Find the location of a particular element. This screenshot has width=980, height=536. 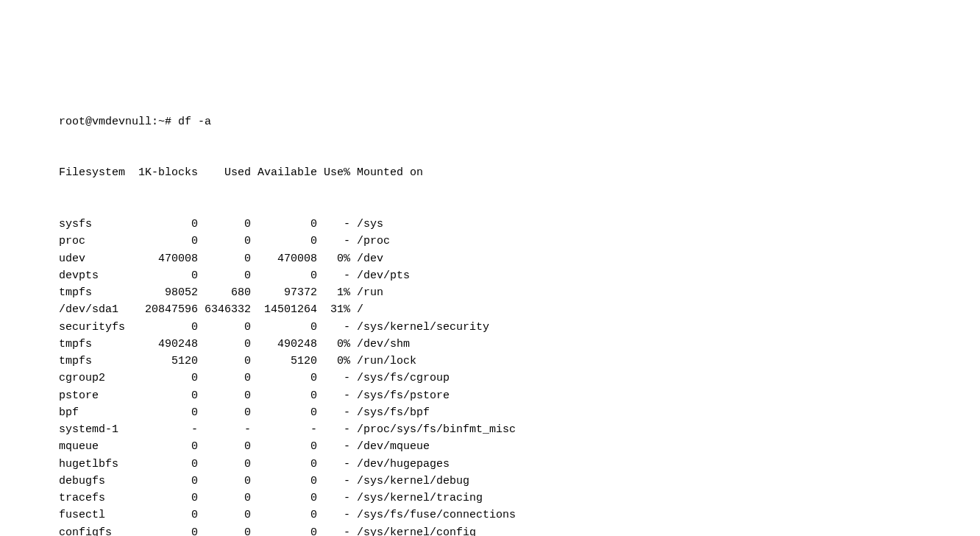

cell-filesystem: sysfs is located at coordinates (96, 224).